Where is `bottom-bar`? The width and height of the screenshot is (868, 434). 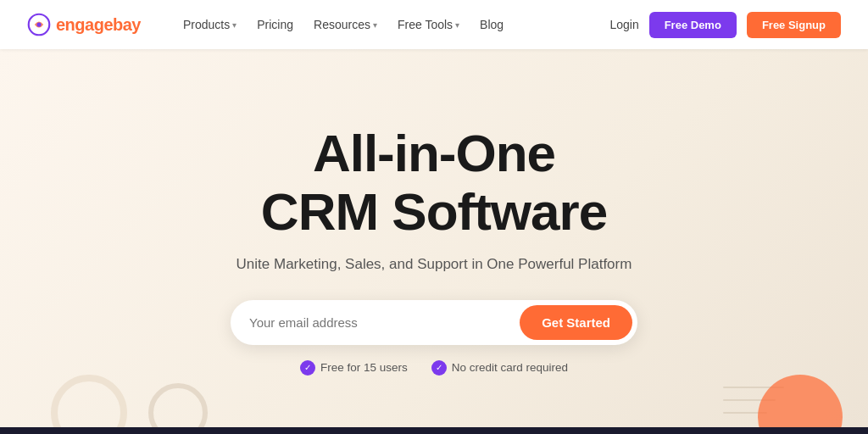
bottom-bar is located at coordinates (434, 431).